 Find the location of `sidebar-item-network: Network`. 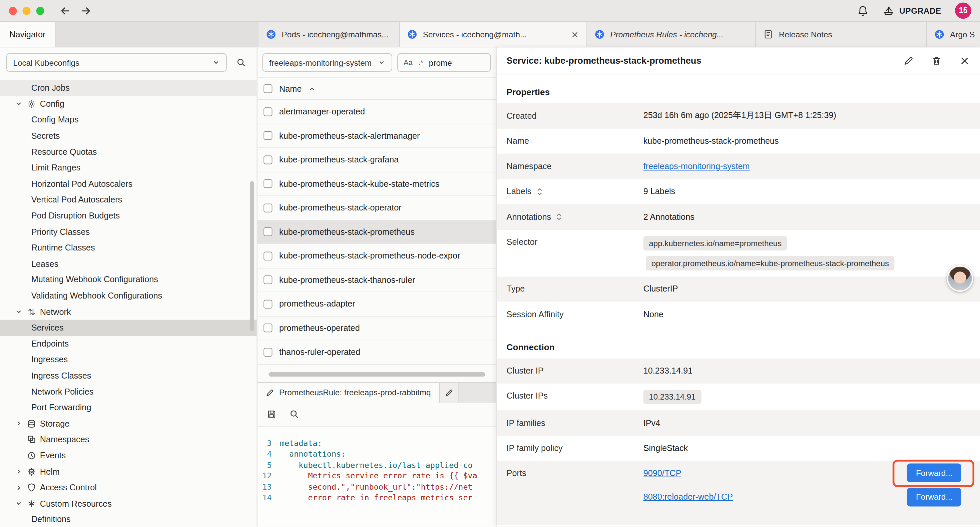

sidebar-item-network: Network is located at coordinates (129, 312).